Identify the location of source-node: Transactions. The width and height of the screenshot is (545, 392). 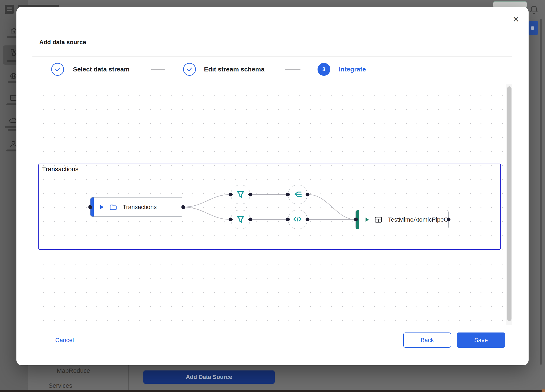
(137, 207).